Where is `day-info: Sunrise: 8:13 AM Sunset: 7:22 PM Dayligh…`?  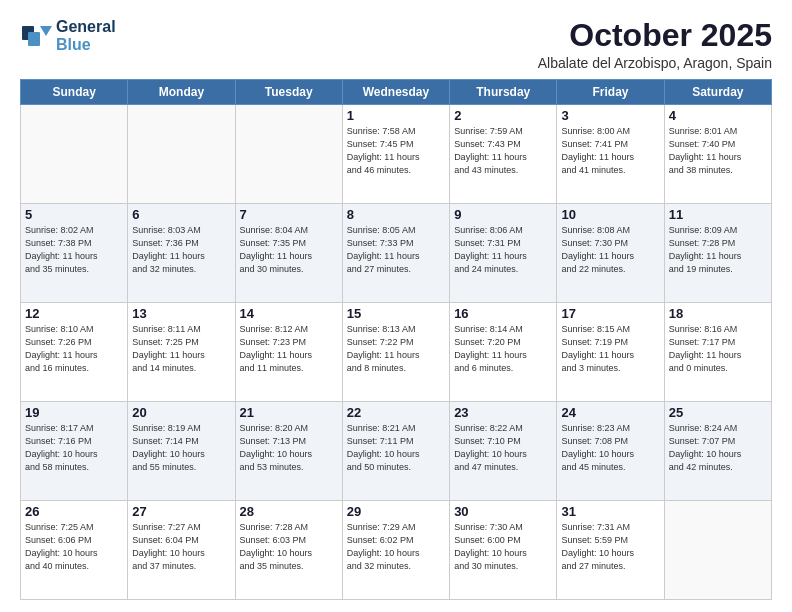
day-info: Sunrise: 8:13 AM Sunset: 7:22 PM Dayligh… is located at coordinates (396, 349).